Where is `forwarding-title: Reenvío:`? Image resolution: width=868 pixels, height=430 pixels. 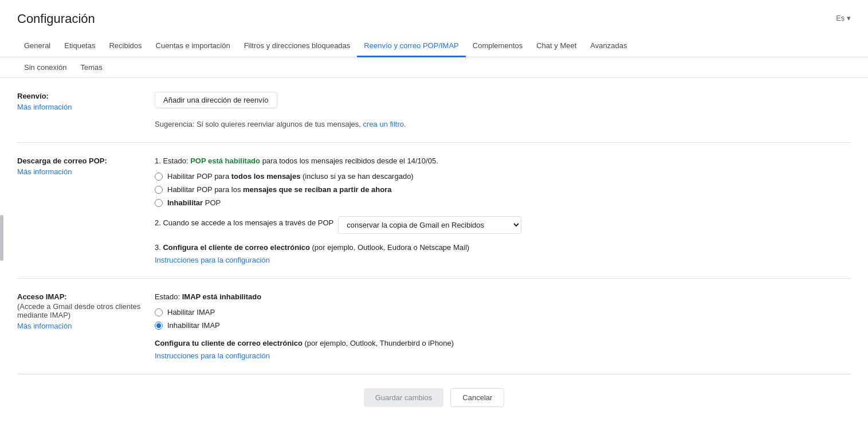 forwarding-title: Reenvío: is located at coordinates (80, 96).